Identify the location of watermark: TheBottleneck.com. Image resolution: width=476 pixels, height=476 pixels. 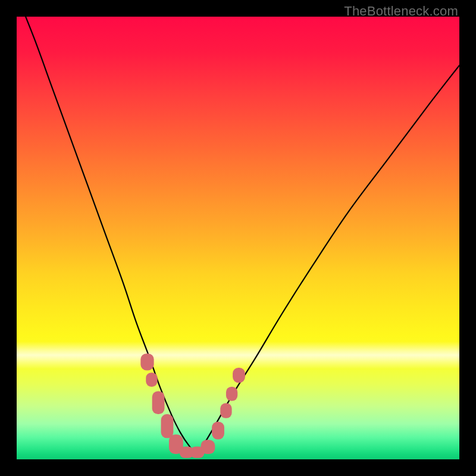
(401, 11).